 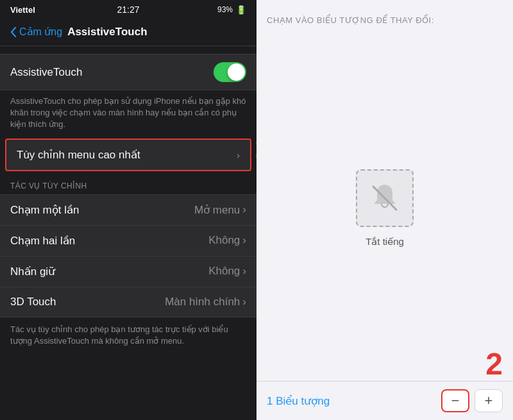 What do you see at coordinates (128, 155) in the screenshot?
I see `menu-row: Tùy chỉnh menu cao nhất ›` at bounding box center [128, 155].